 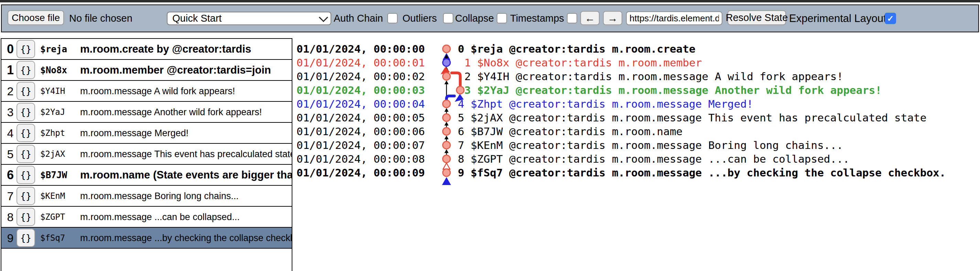 I want to click on experimental-layout-label: Experimental Layout, so click(x=838, y=18).